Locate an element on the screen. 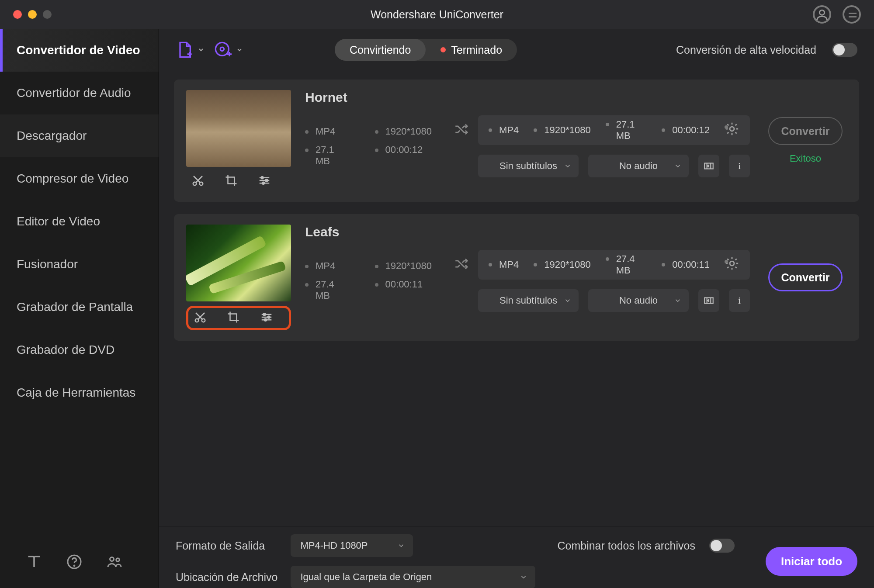 This screenshot has width=874, height=588. tab-finished-label: Terminado is located at coordinates (476, 50).